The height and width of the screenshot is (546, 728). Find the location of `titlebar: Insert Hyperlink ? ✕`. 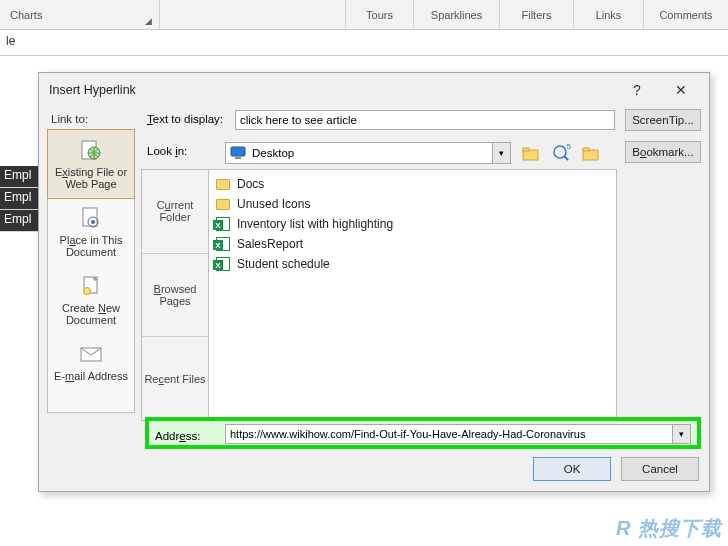

titlebar: Insert Hyperlink ? ✕ is located at coordinates (374, 90).